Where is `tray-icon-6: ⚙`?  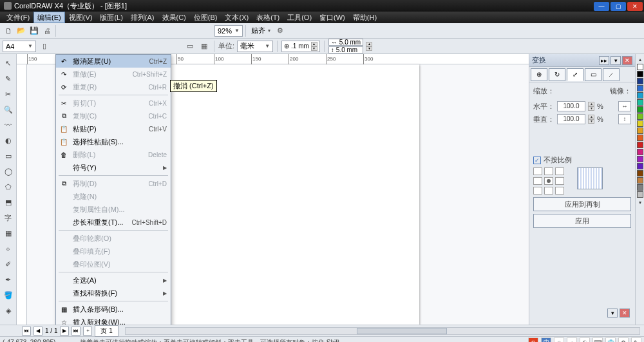
tray-icon-6: ⚙ is located at coordinates (623, 340).